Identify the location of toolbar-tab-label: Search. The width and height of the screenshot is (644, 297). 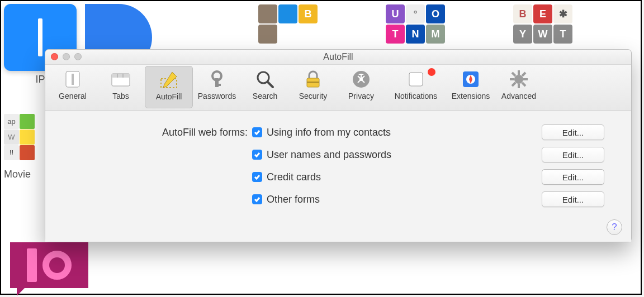
(265, 96).